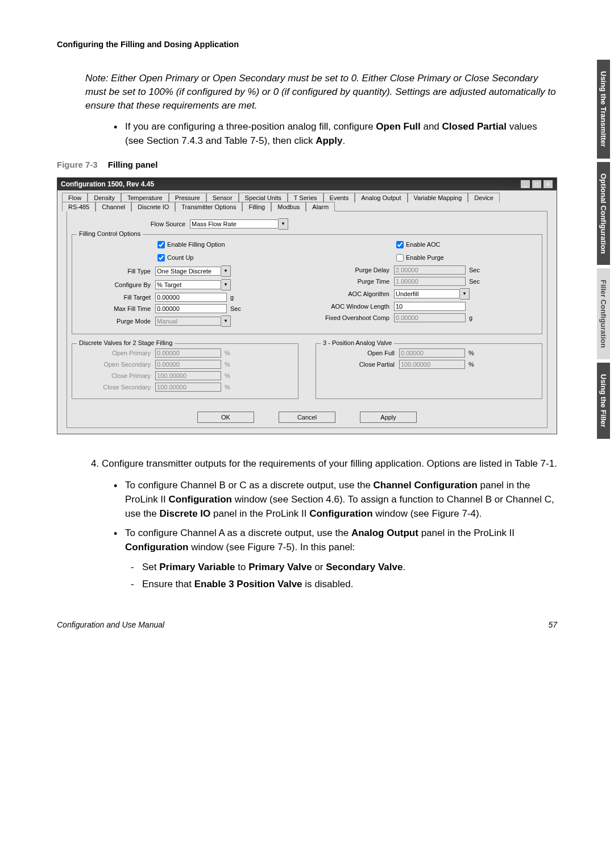 The image size is (614, 868). I want to click on open-full-input, so click(432, 353).